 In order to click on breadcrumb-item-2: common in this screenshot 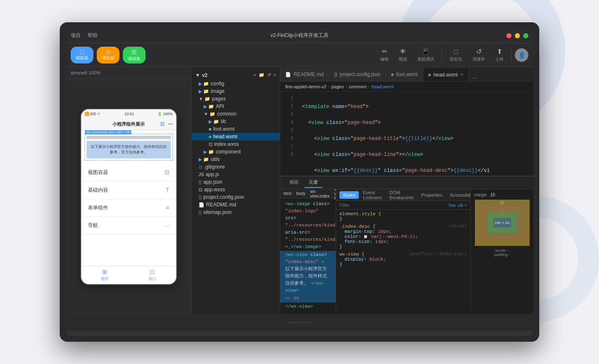, I will do `click(358, 87)`.